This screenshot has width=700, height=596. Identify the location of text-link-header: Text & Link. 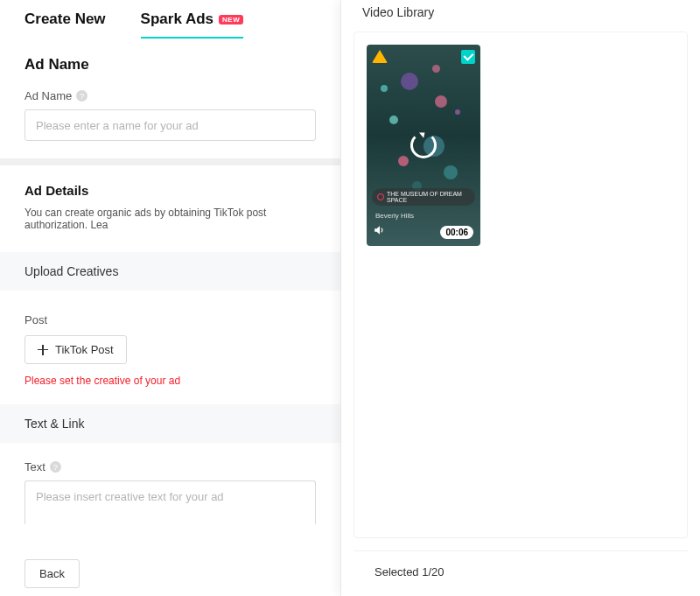
(170, 424).